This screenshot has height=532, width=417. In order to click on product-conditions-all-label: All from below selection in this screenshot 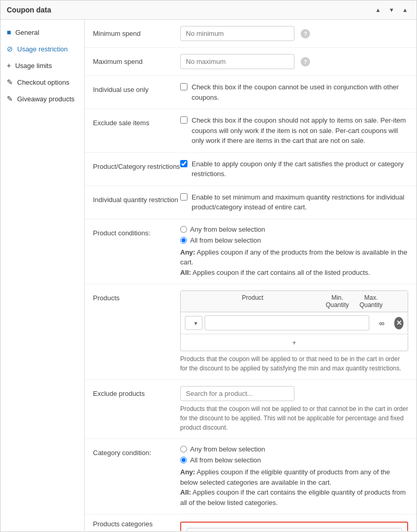, I will do `click(225, 240)`.